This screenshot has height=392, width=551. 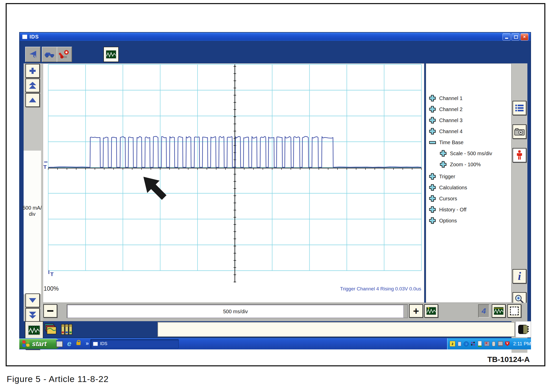 What do you see at coordinates (516, 37) in the screenshot?
I see `restore-icon` at bounding box center [516, 37].